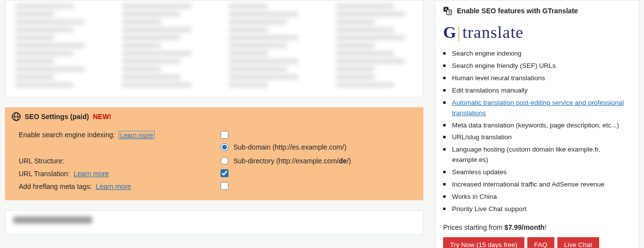  What do you see at coordinates (102, 117) in the screenshot?
I see `new-badge: NEW!` at bounding box center [102, 117].